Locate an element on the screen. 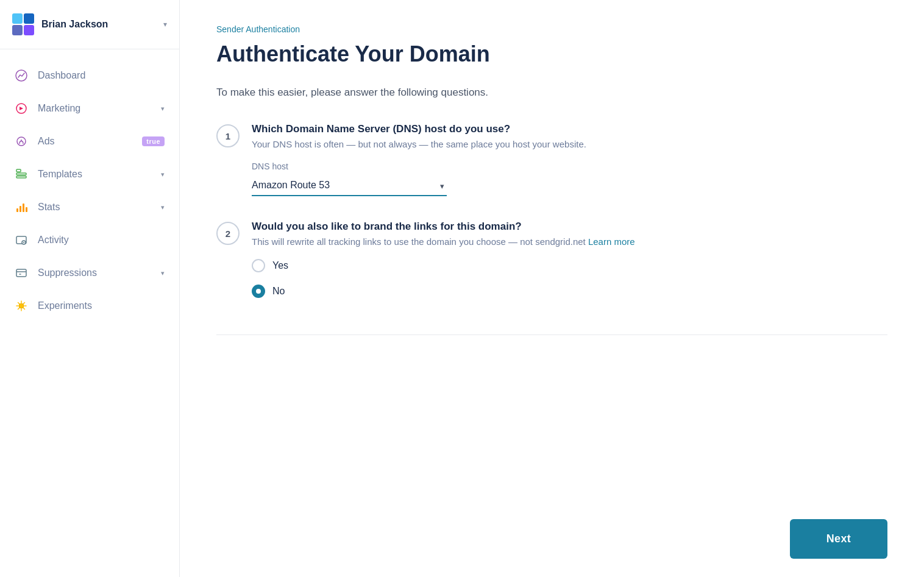 This screenshot has width=924, height=577. marketing-icon is located at coordinates (21, 108).